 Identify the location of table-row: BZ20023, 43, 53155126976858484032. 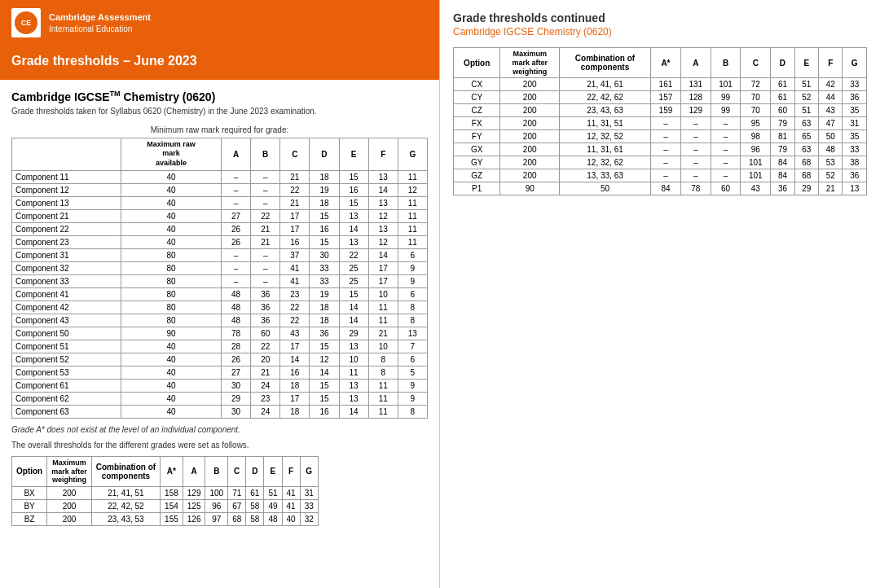
(165, 520).